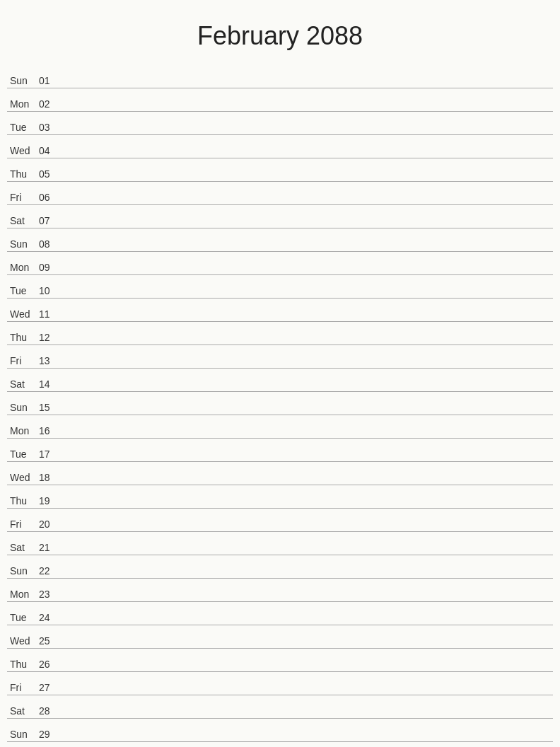 This screenshot has height=747, width=560. Describe the element at coordinates (49, 174) in the screenshot. I see `day-number: 05` at that location.